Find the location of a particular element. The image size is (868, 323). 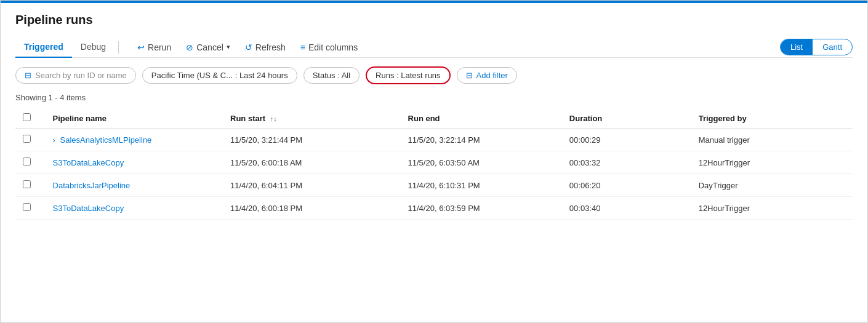

add-filter-label: Add filter is located at coordinates (492, 75).